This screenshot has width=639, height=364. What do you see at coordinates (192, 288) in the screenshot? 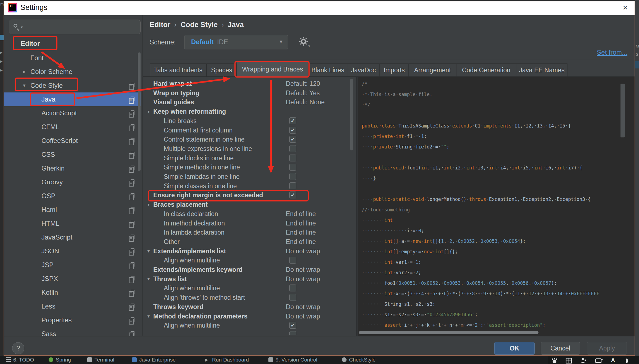
I see `setting-label: Align when multiline` at bounding box center [192, 288].